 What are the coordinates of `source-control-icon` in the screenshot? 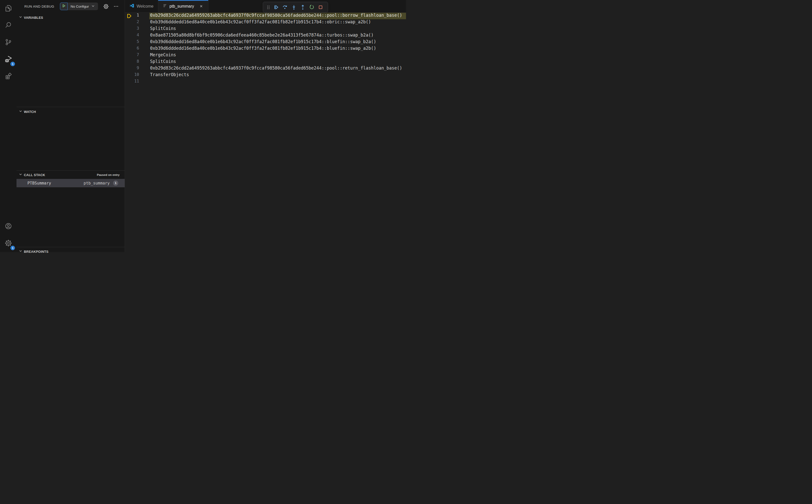 It's located at (9, 43).